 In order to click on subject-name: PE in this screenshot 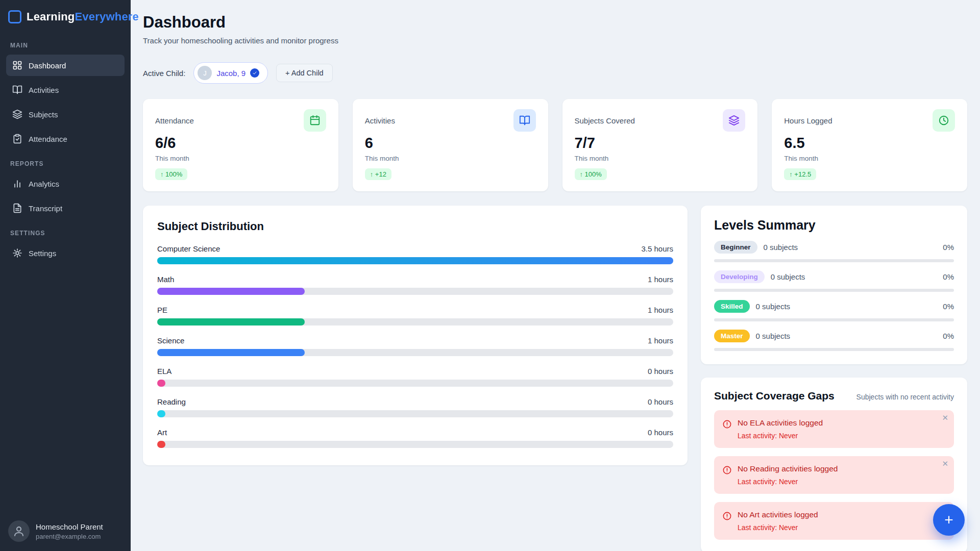, I will do `click(162, 310)`.